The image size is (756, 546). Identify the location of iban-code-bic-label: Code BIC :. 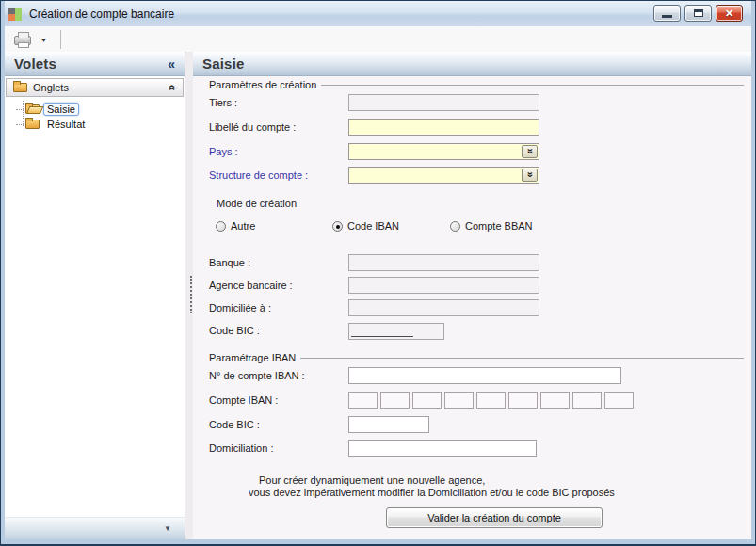
(279, 425).